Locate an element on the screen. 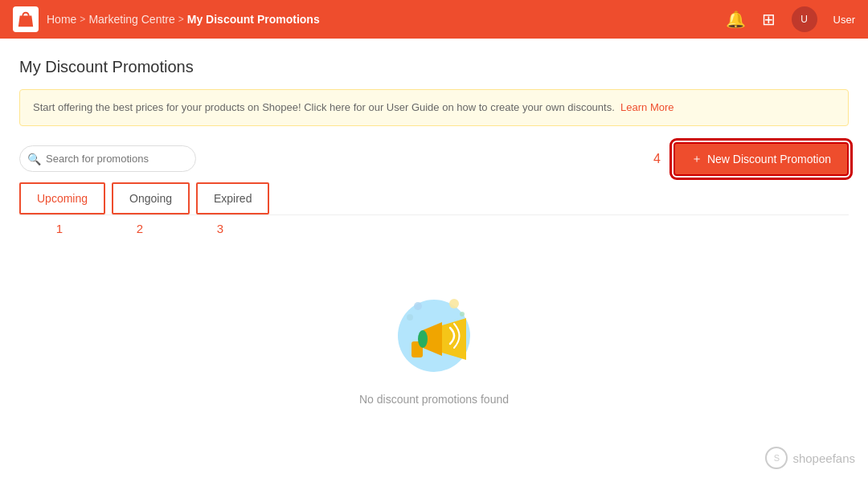  topnav-right: 🔔 ⊞ U User is located at coordinates (791, 19).